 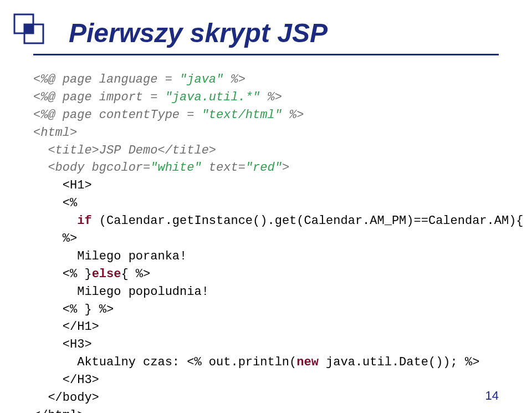 I want to click on code-line: if (Calendar.getInstance().get(Calendar.…, so click(x=278, y=221).